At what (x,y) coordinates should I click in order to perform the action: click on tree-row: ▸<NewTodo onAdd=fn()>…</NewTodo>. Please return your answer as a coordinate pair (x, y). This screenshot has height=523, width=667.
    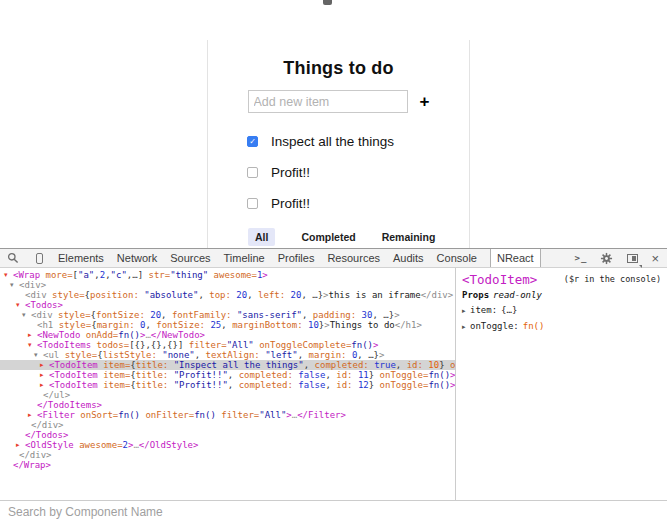
    Looking at the image, I should click on (228, 335).